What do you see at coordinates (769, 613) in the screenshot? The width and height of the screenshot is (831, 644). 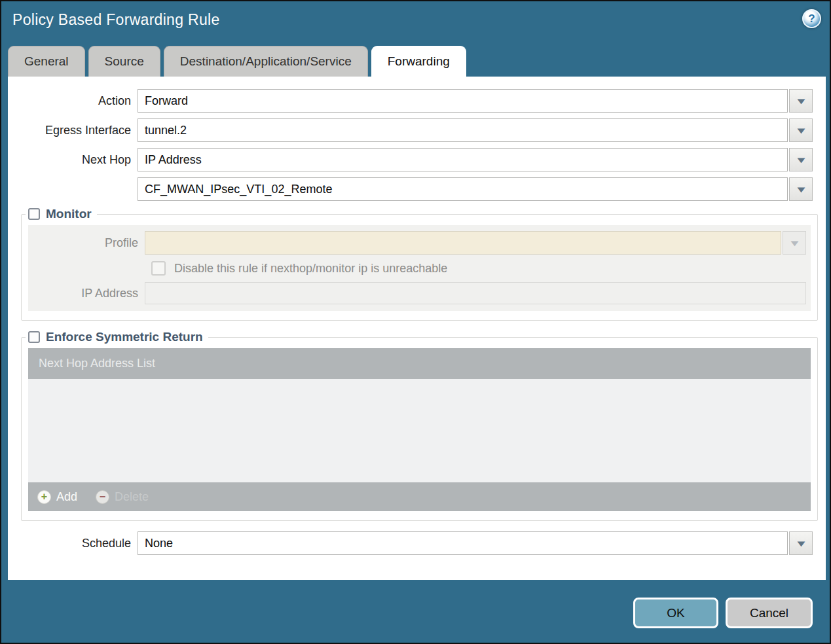 I see `cancel-button: Cancel` at bounding box center [769, 613].